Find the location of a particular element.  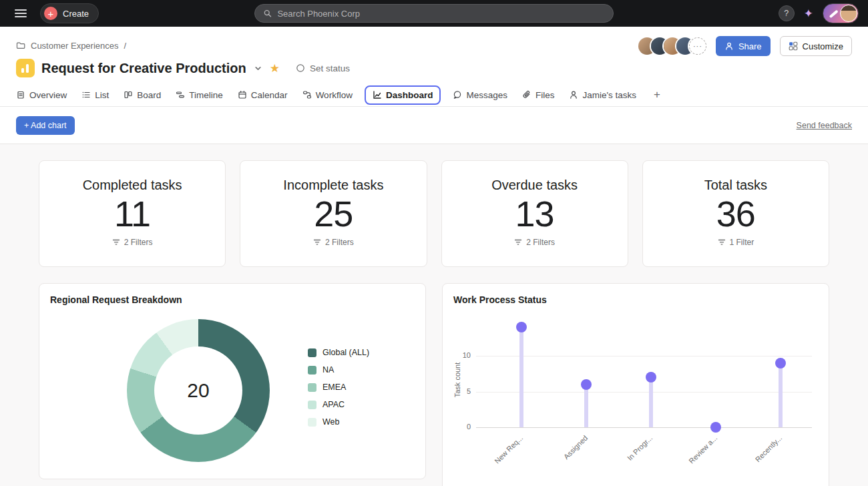

legend-item: NA is located at coordinates (339, 370).